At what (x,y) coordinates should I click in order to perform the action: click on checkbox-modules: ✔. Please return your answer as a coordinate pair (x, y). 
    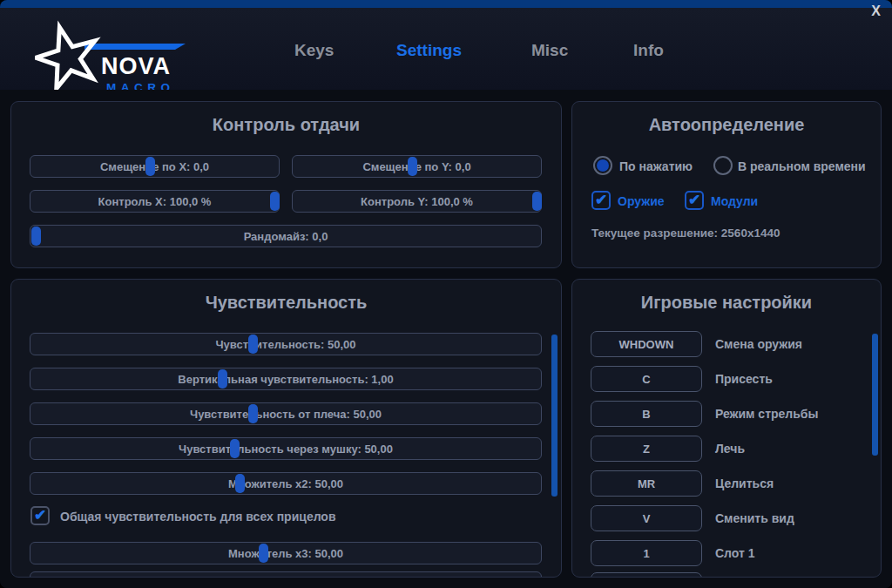
    Looking at the image, I should click on (694, 200).